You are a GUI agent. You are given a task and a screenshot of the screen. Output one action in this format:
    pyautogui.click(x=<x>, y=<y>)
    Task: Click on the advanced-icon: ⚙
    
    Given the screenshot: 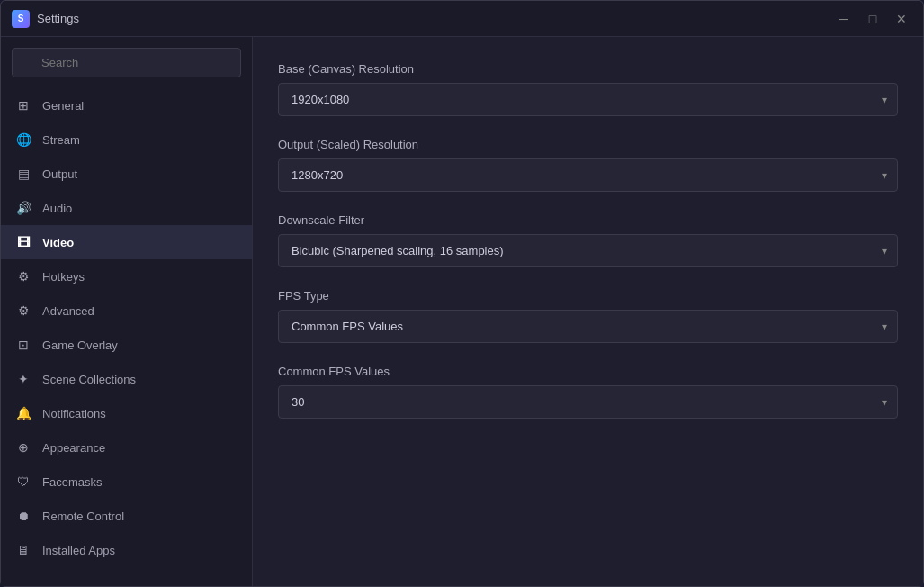 What is the action you would take?
    pyautogui.click(x=23, y=311)
    